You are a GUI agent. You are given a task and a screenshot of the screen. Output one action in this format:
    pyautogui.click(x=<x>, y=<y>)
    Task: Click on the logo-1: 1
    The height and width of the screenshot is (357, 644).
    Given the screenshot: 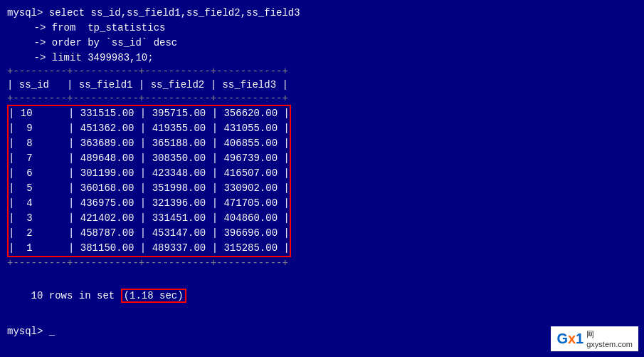 What is the action you would take?
    pyautogui.click(x=579, y=338)
    